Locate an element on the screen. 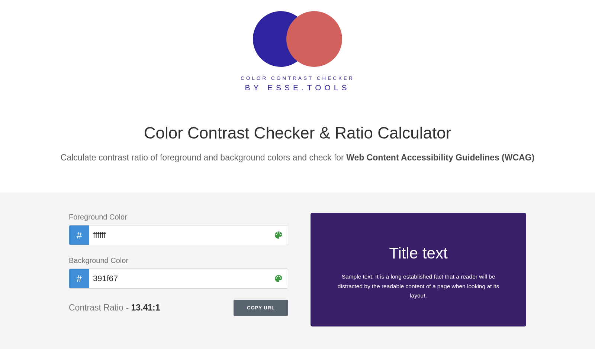  page-subtitle: Calculate contrast ratio of foreground a… is located at coordinates (298, 157).